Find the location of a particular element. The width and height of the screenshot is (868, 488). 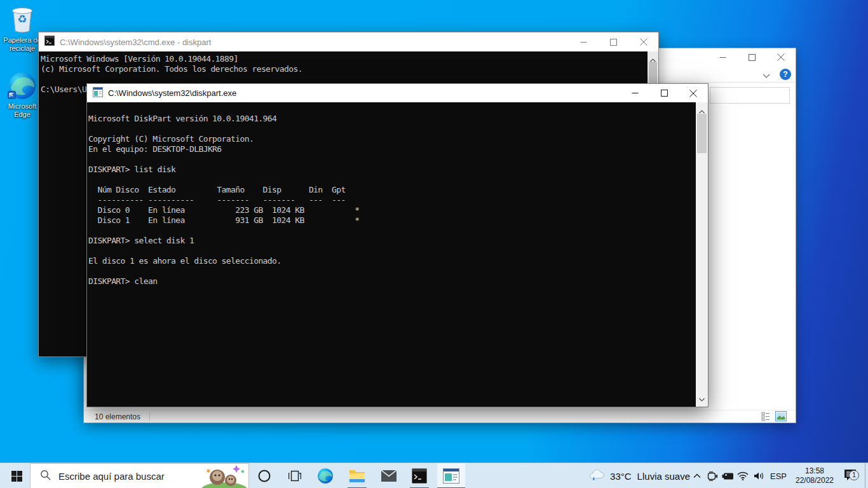

taskbar-edge-button is located at coordinates (325, 475).